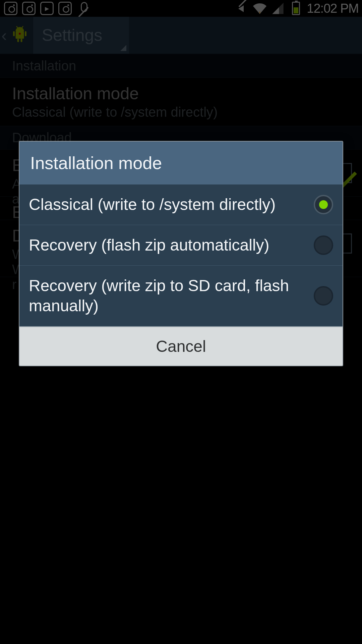 The width and height of the screenshot is (362, 644). What do you see at coordinates (181, 296) in the screenshot?
I see `option-recovery-manual: Recovery (write zip to SD card, flash ma…` at bounding box center [181, 296].